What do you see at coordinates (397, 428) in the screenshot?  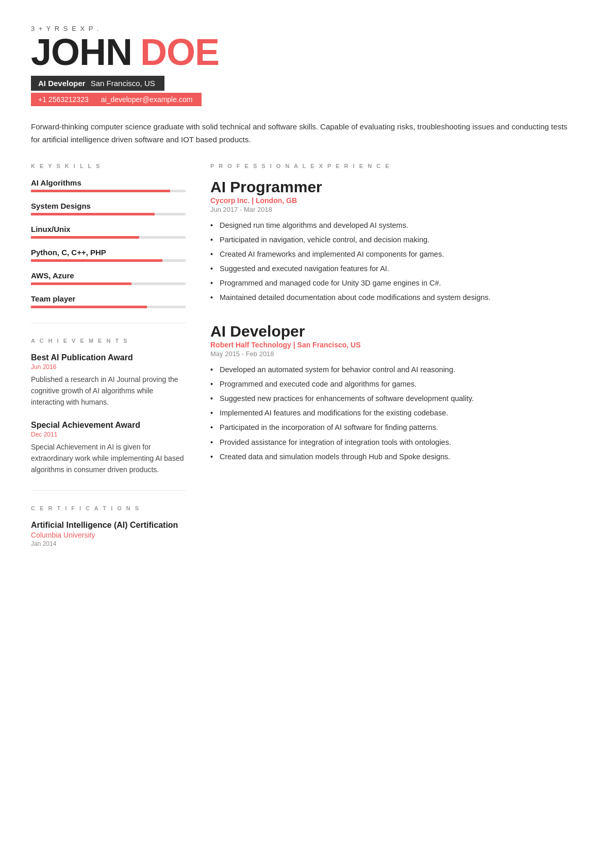 I see `bullet-item: Participated in the incorporation of AI …` at bounding box center [397, 428].